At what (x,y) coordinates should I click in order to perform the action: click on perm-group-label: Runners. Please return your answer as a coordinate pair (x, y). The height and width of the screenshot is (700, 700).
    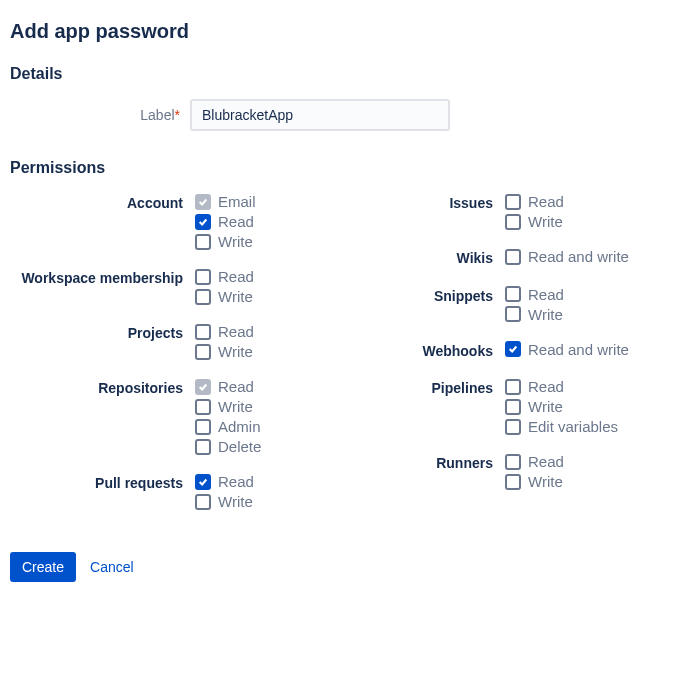
    Looking at the image, I should click on (435, 472).